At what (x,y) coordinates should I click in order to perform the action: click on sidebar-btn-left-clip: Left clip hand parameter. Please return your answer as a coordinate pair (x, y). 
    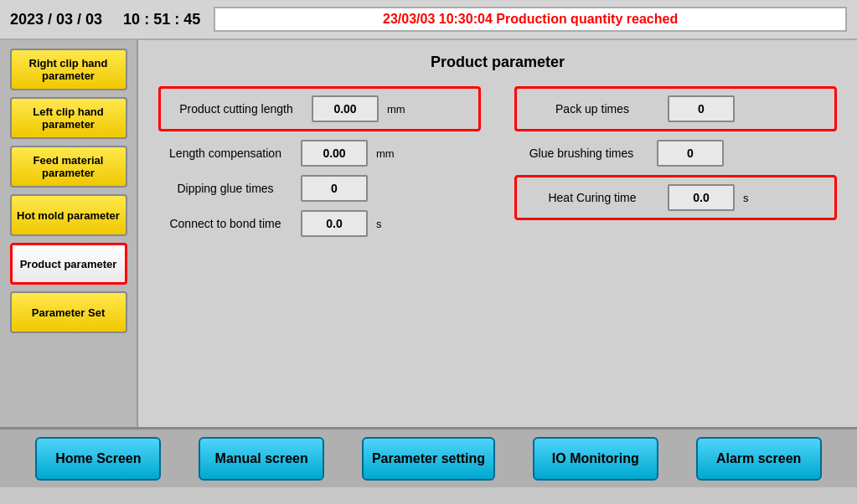
    Looking at the image, I should click on (69, 118).